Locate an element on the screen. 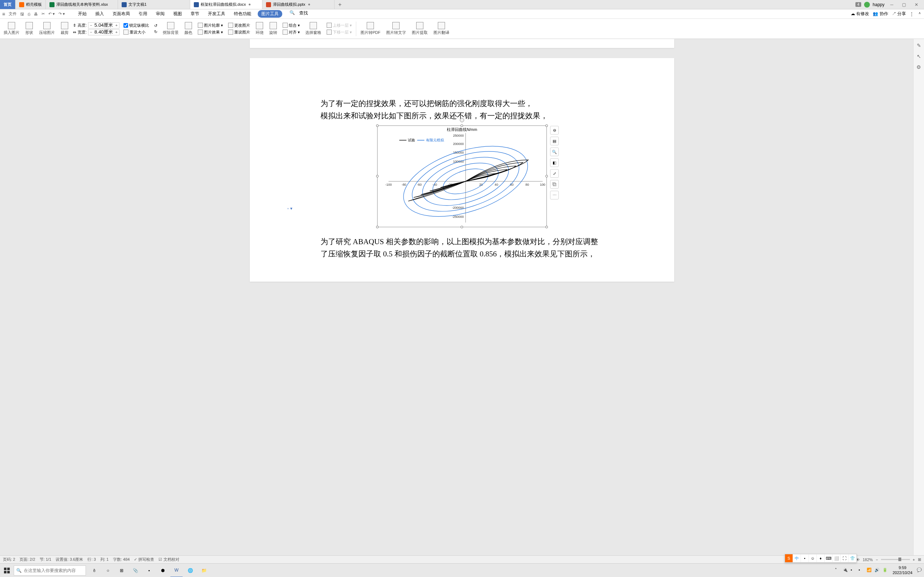 This screenshot has width=924, height=577. menu-section: 章节 is located at coordinates (195, 14).